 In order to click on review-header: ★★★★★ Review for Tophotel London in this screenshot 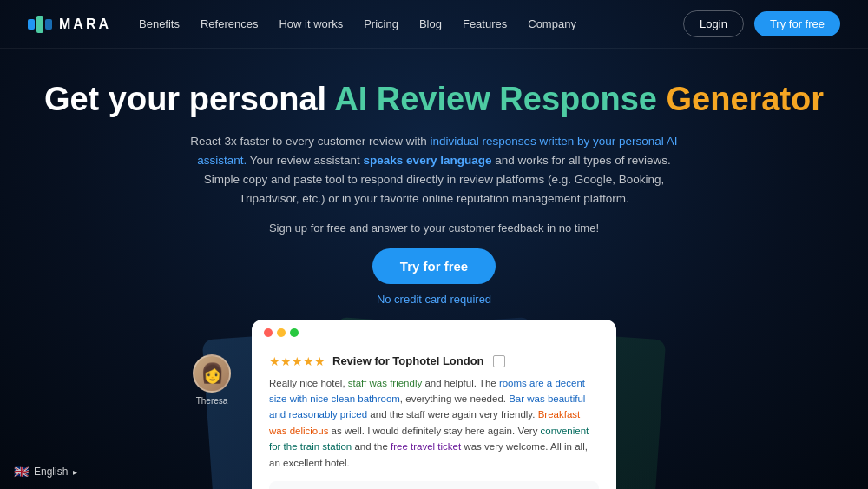, I will do `click(434, 361)`.